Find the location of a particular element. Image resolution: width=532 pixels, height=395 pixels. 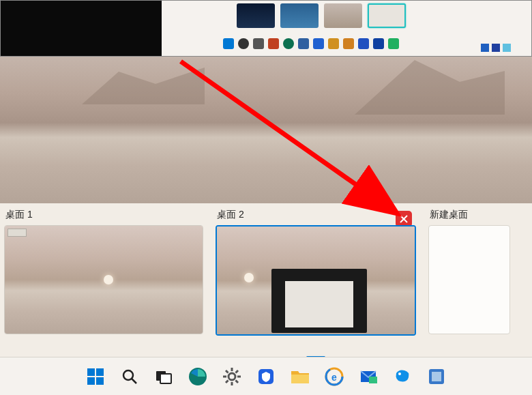

ie-button: e is located at coordinates (334, 377).